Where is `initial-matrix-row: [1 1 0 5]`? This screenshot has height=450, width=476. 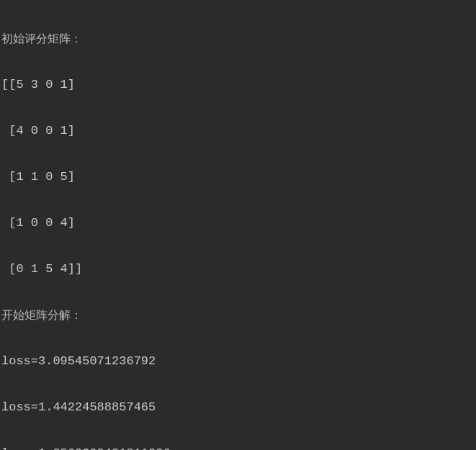 initial-matrix-row: [1 1 0 5] is located at coordinates (238, 177).